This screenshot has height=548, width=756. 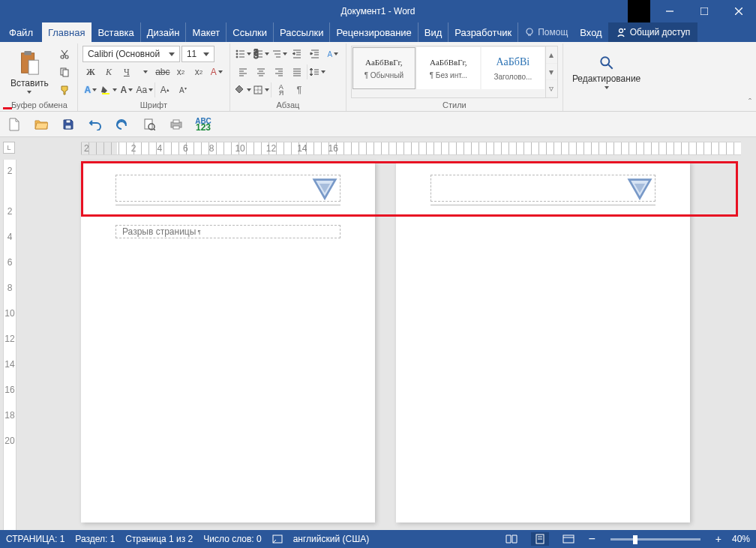 What do you see at coordinates (656, 540) in the screenshot?
I see `zoom-slider` at bounding box center [656, 540].